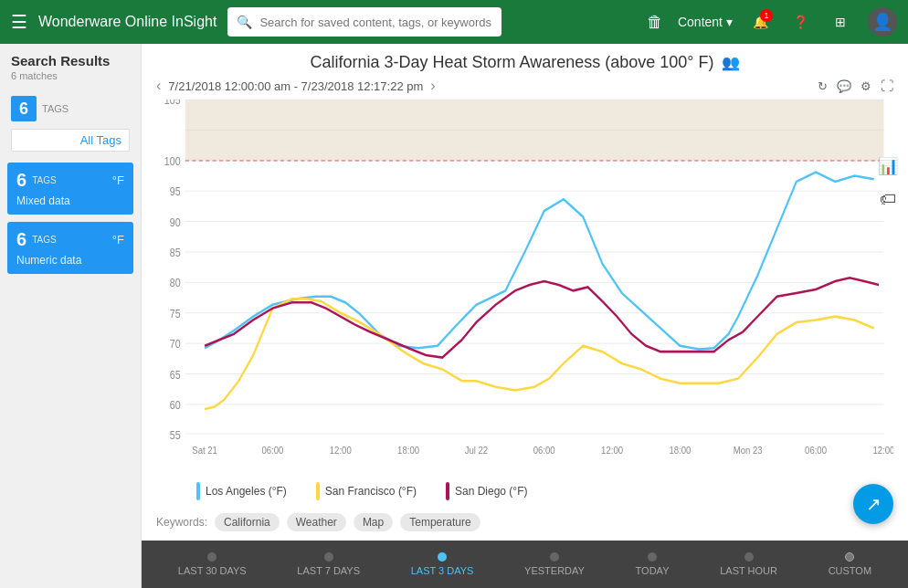 The width and height of the screenshot is (908, 588). What do you see at coordinates (882, 22) in the screenshot?
I see `user-avatar: 👤` at bounding box center [882, 22].